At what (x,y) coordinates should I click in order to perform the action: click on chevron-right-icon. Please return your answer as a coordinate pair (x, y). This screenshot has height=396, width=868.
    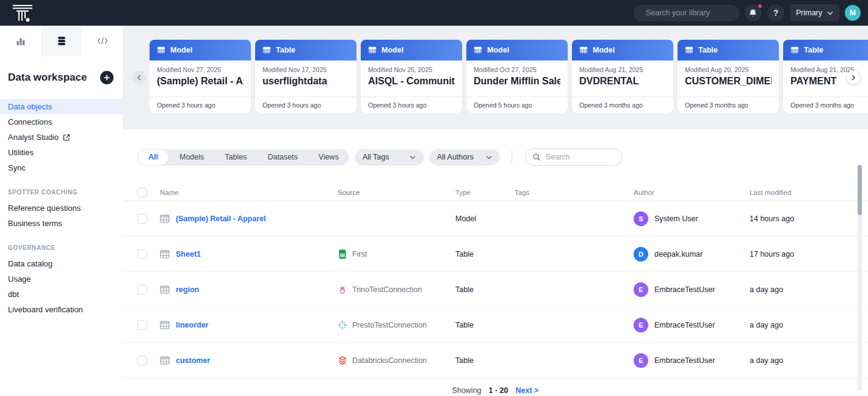
    Looking at the image, I should click on (853, 78).